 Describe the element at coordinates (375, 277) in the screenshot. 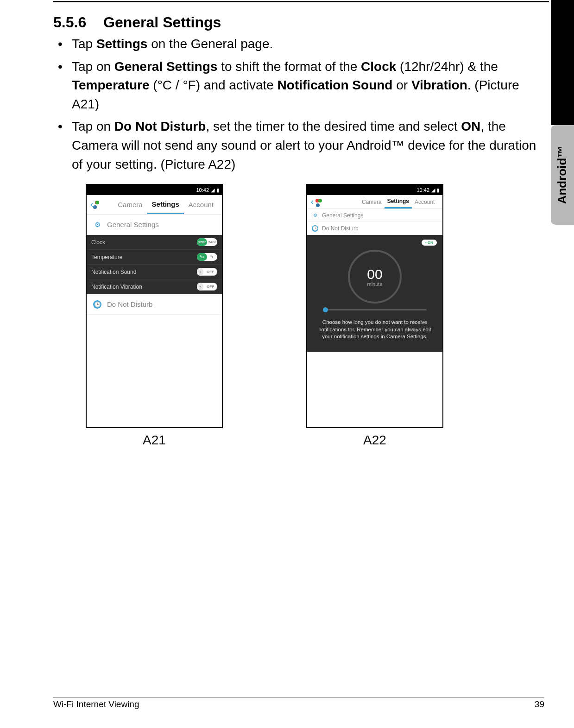

I see `dnd-timer-dial: 00 minute` at that location.